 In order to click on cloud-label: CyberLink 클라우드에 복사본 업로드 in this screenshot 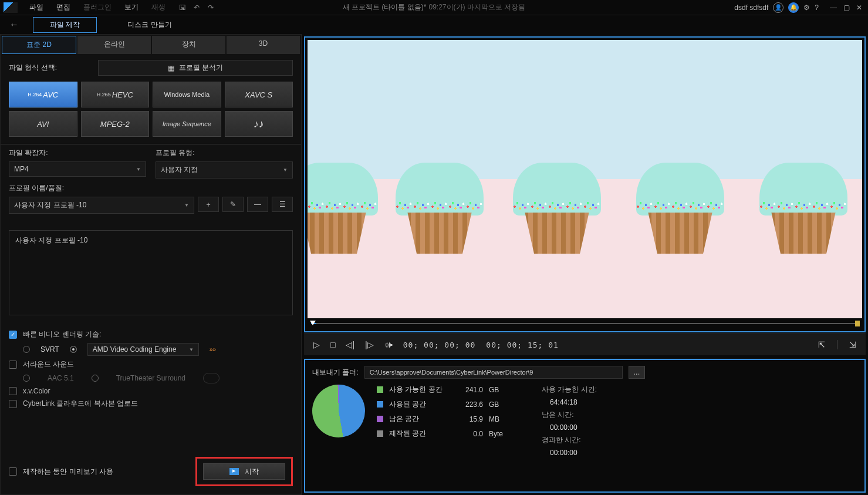, I will do `click(80, 404)`.